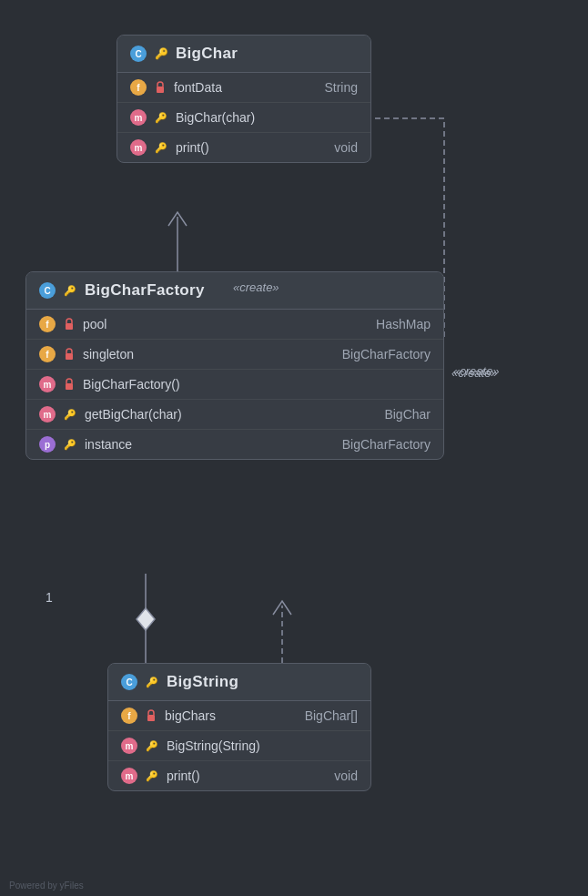  I want to click on bigchar-row-constructor: m 🔑 BigChar(char), so click(244, 118).